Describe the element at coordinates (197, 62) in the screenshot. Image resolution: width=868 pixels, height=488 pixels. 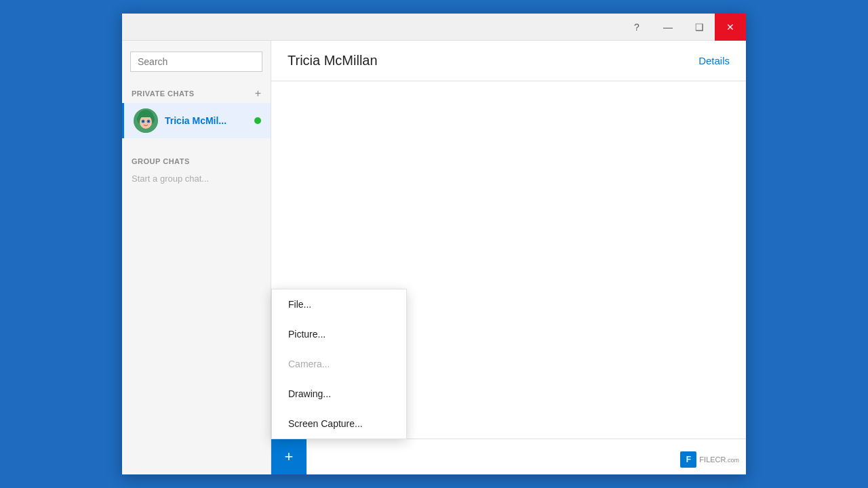
I see `search-box` at that location.